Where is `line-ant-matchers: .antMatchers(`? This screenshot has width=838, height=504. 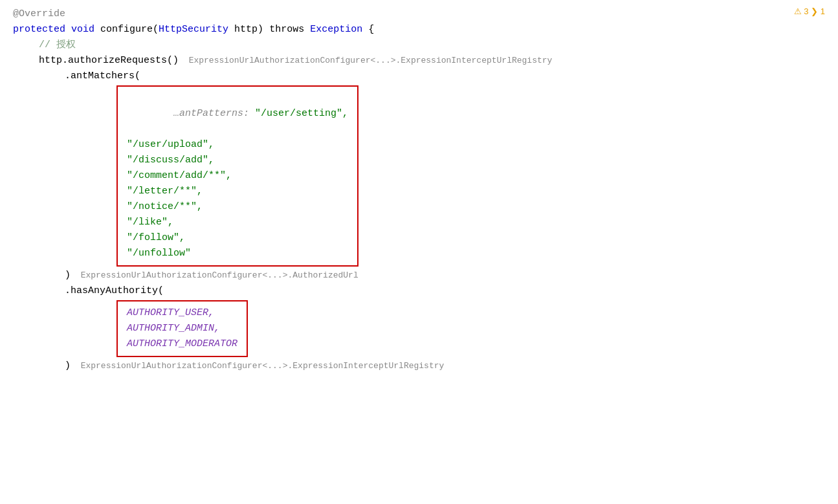 line-ant-matchers: .antMatchers( is located at coordinates (419, 76).